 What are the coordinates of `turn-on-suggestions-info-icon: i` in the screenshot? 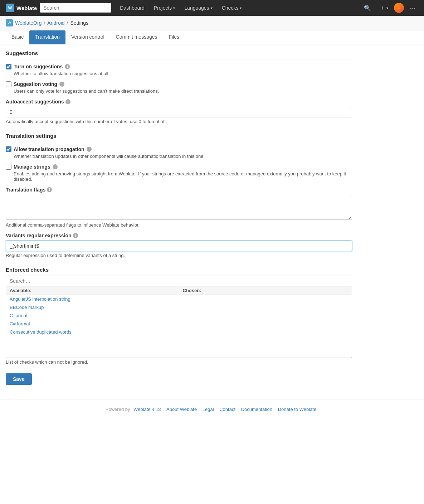 It's located at (67, 67).